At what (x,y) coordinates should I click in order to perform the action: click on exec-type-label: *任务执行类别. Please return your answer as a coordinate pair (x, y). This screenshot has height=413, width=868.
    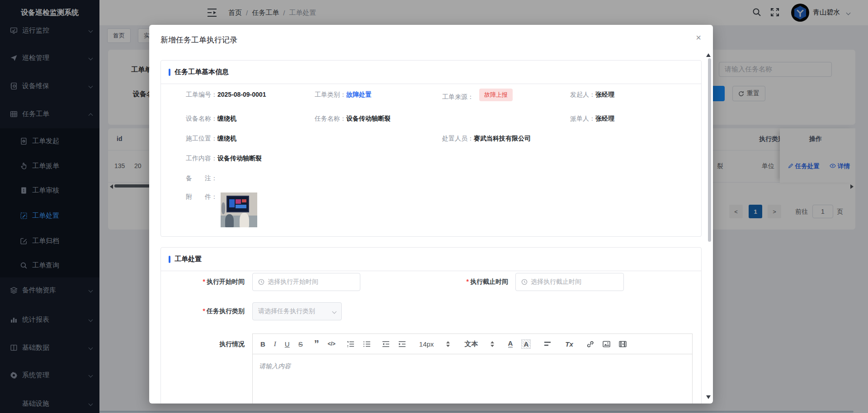
    Looking at the image, I should click on (203, 311).